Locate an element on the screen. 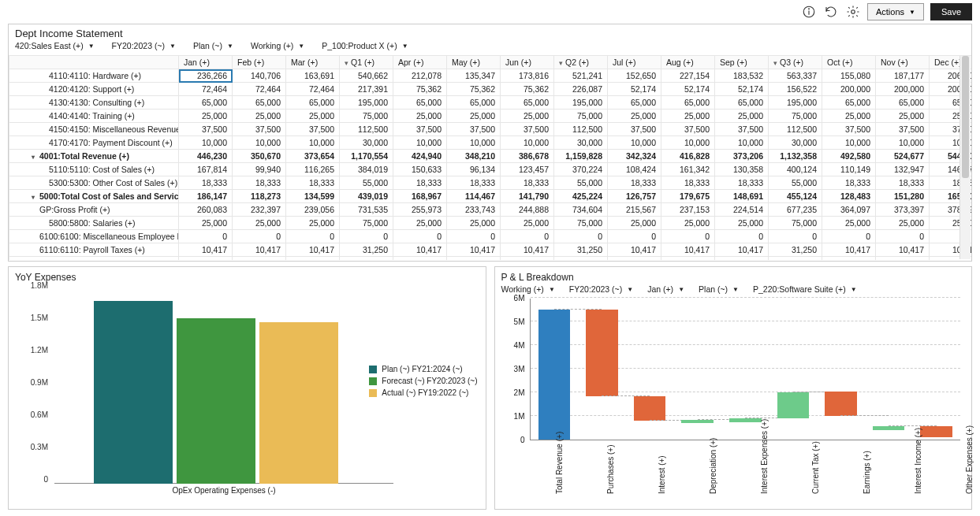 The image size is (980, 516). grid-cell: 152,650 is located at coordinates (635, 76).